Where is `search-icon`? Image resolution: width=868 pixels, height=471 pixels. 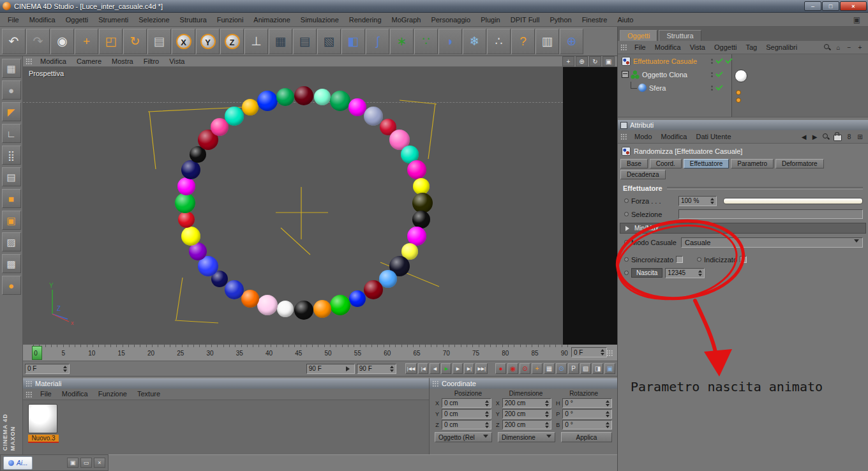
search-icon is located at coordinates (827, 47).